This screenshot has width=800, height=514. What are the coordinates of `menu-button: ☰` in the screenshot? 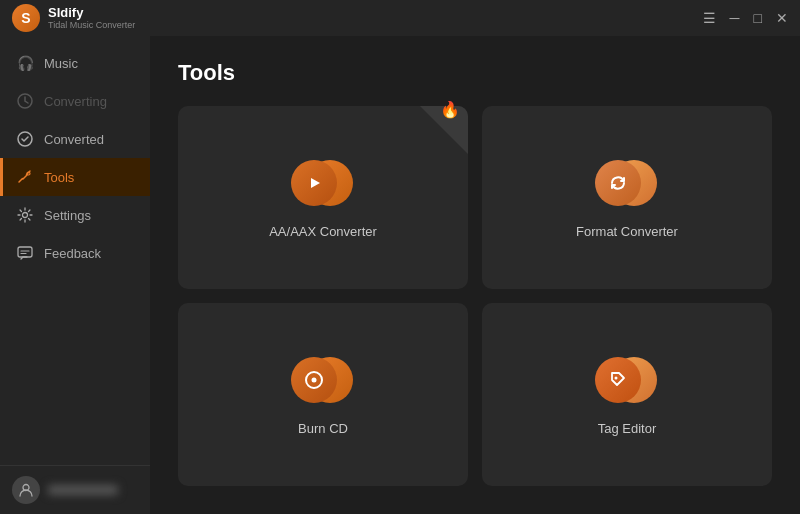 It's located at (710, 18).